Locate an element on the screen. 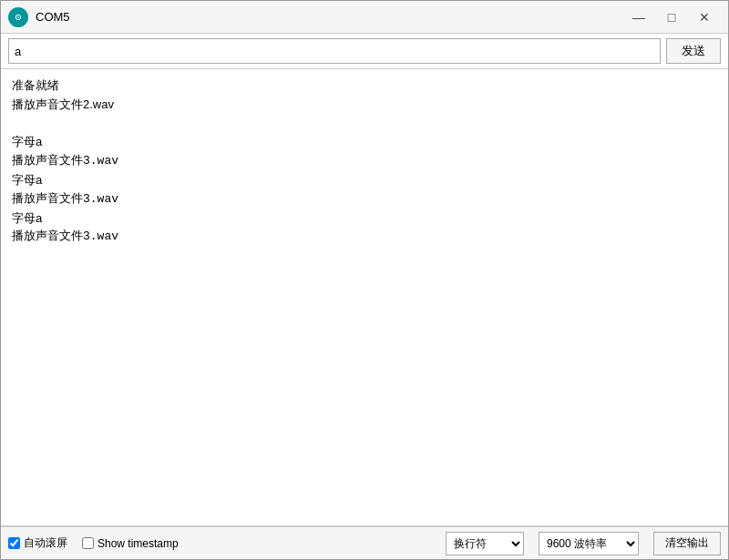 This screenshot has width=729, height=560. output-line: 准备就绪 is located at coordinates (364, 86).